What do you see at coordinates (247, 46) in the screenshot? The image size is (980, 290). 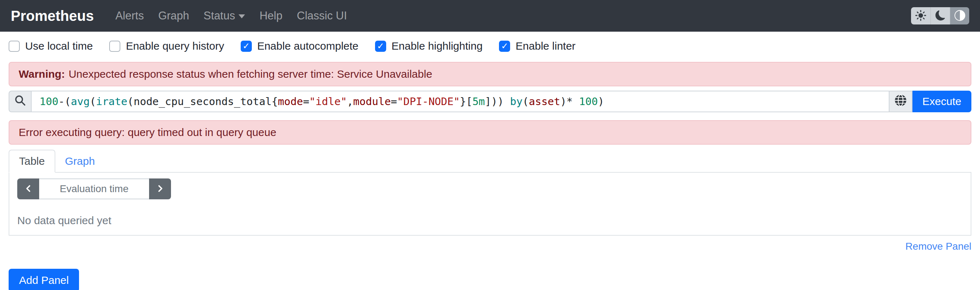 I see `autocomplete-checkbox` at bounding box center [247, 46].